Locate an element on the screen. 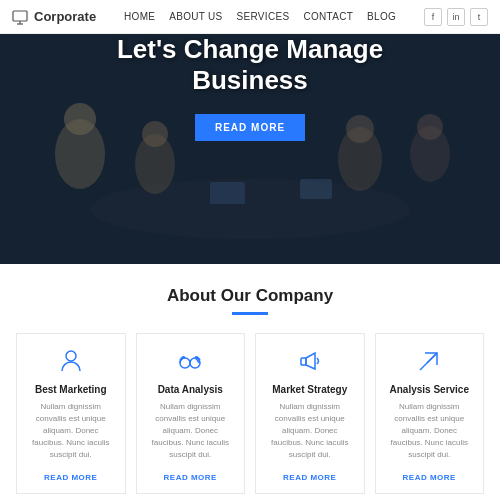 The width and height of the screenshot is (500, 500). card-title-1: Data Analysis is located at coordinates (191, 390).